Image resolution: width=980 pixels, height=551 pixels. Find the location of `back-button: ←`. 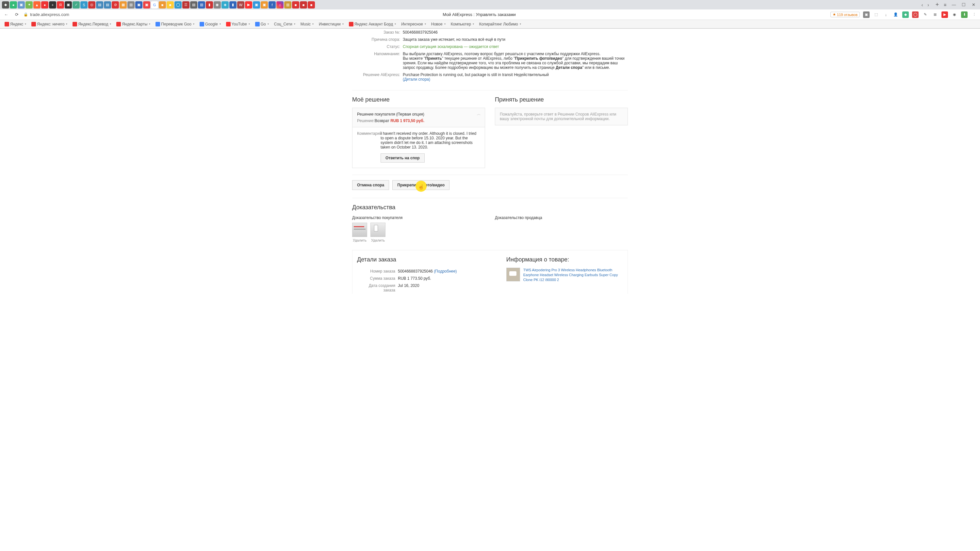

back-button: ← is located at coordinates (6, 14).